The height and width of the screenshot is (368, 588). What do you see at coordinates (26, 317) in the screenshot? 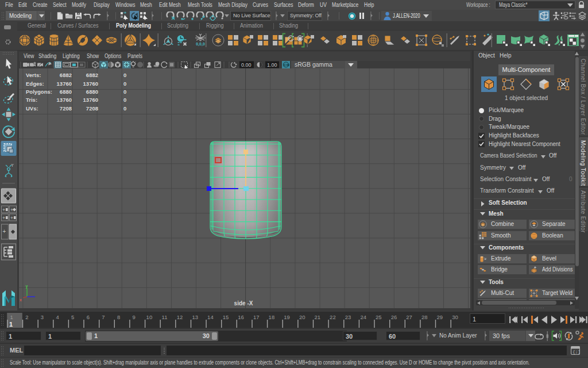
I see `svg-text: 2` at bounding box center [26, 317].